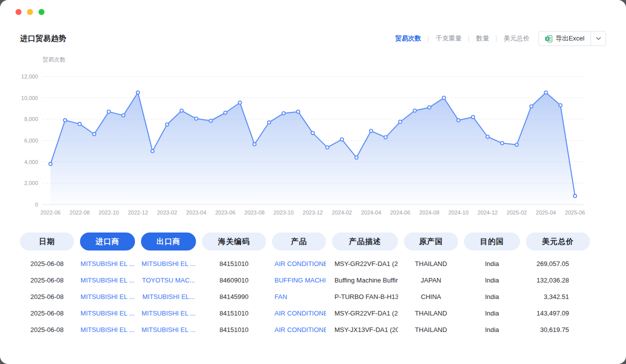  What do you see at coordinates (429, 212) in the screenshot?
I see `x-tick-label: 2024-08` at bounding box center [429, 212].